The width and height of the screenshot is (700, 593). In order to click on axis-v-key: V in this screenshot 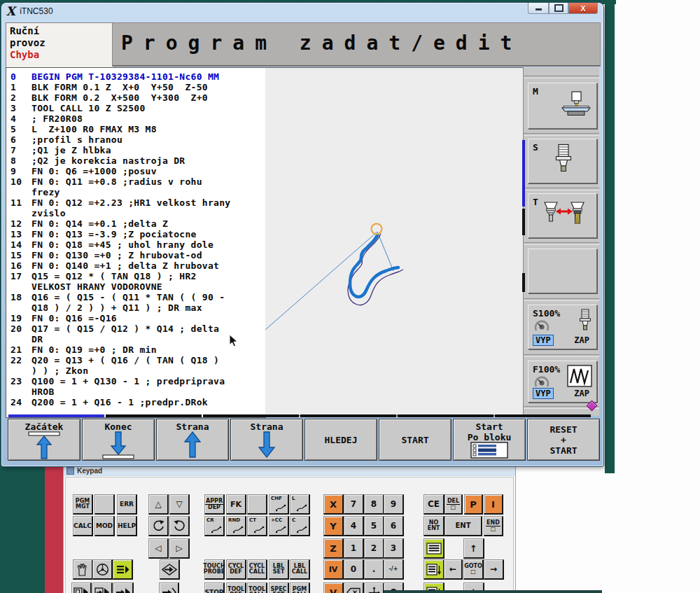, I will do `click(333, 588)`.